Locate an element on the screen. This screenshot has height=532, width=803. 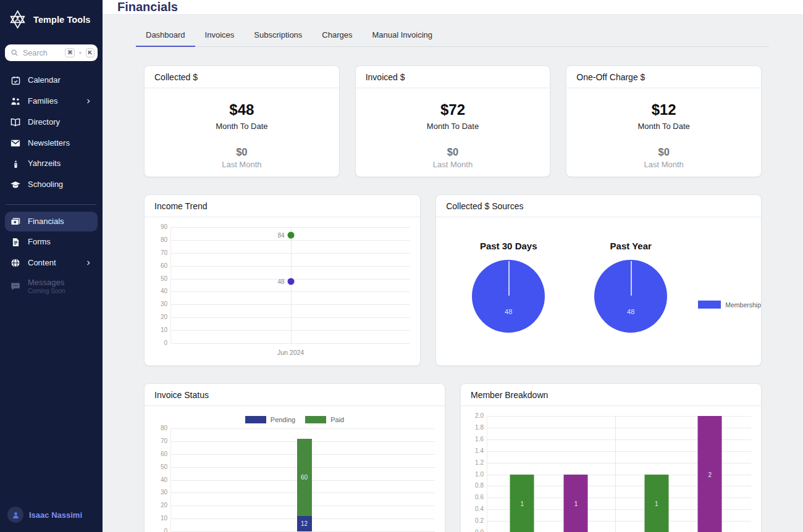
sidebar-item-newsletters: Newsletters is located at coordinates (51, 143).